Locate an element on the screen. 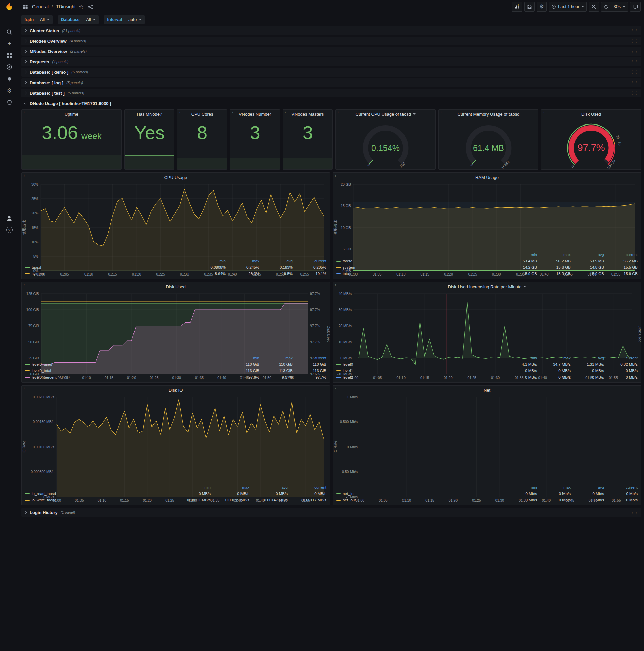 This screenshot has width=644, height=651. row-database-log: Database: [ log ](5 panels)⋮⋮ is located at coordinates (331, 83).